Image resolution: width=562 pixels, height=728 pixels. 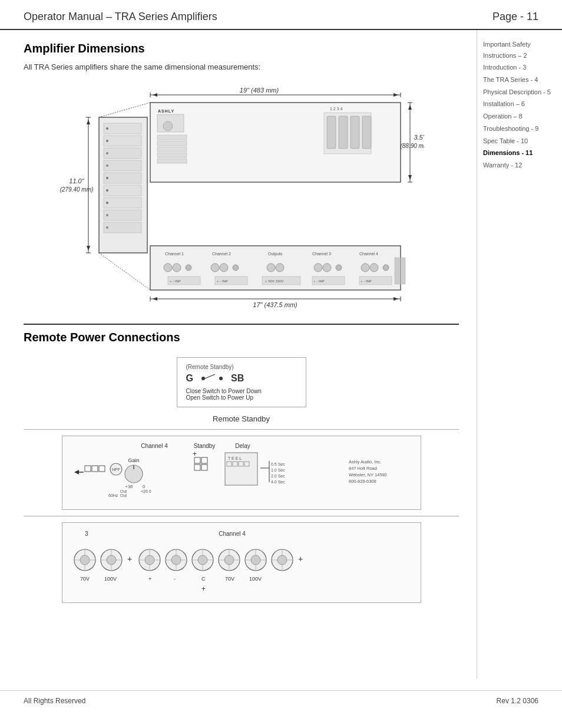 What do you see at coordinates (242, 419) in the screenshot?
I see `remote-standby-caption: Remote Standby` at bounding box center [242, 419].